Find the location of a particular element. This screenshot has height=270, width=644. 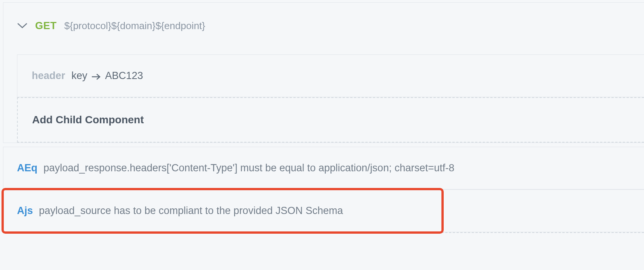

http-method: GET is located at coordinates (46, 26).